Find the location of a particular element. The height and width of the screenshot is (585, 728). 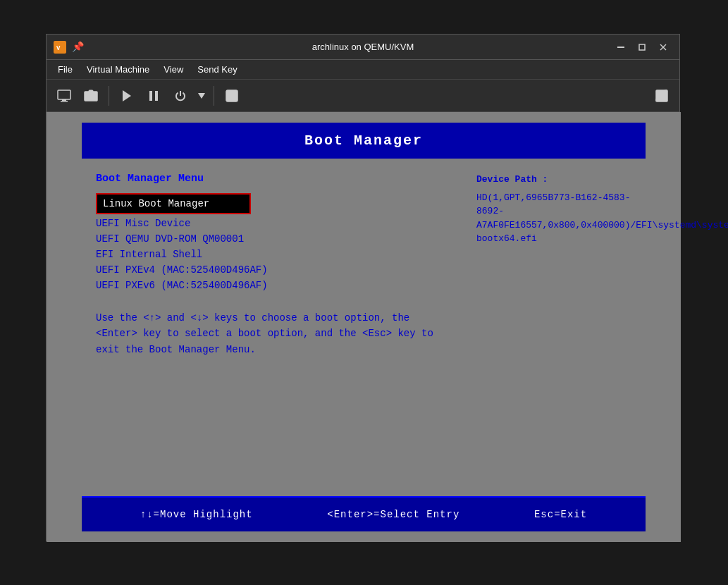

uefi-instructions: Use the <↑> and <↓> keys to choose a boo… is located at coordinates (272, 334).